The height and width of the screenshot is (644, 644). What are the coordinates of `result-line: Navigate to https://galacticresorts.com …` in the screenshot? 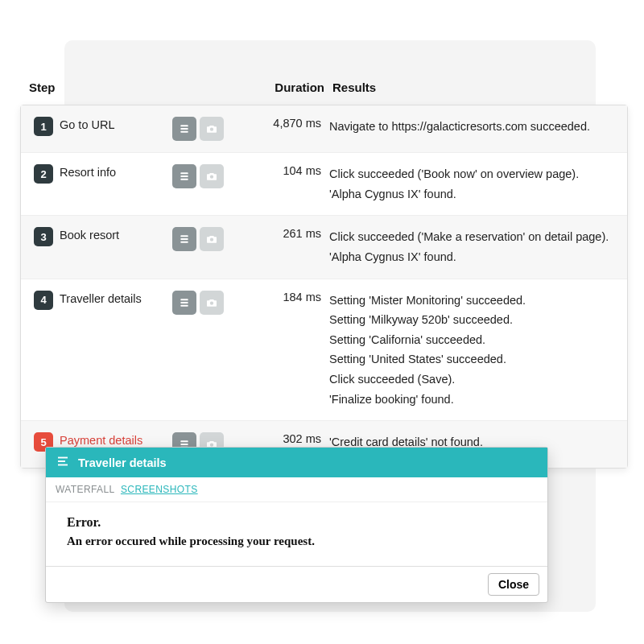 It's located at (473, 127).